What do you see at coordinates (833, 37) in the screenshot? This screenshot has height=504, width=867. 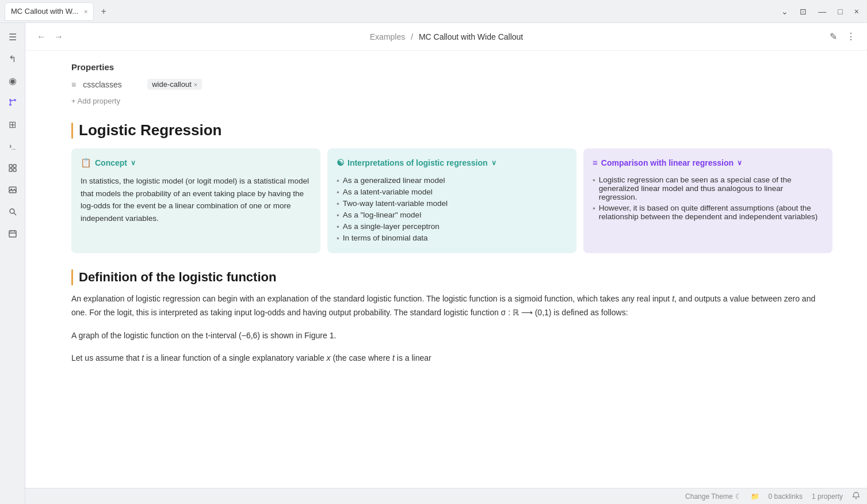 I see `edit-button: ✎` at bounding box center [833, 37].